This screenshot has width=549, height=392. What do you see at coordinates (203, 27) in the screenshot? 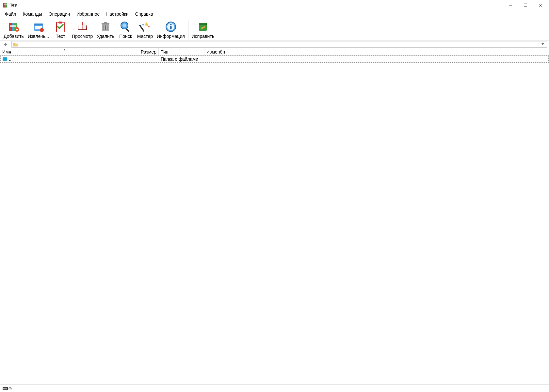
I see `repair-icon` at bounding box center [203, 27].